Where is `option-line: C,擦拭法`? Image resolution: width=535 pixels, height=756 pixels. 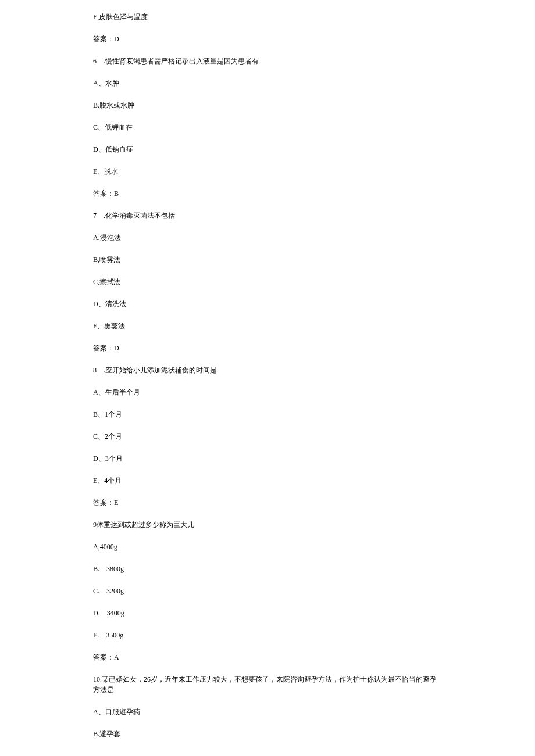 option-line: C,擦拭法 is located at coordinates (268, 282).